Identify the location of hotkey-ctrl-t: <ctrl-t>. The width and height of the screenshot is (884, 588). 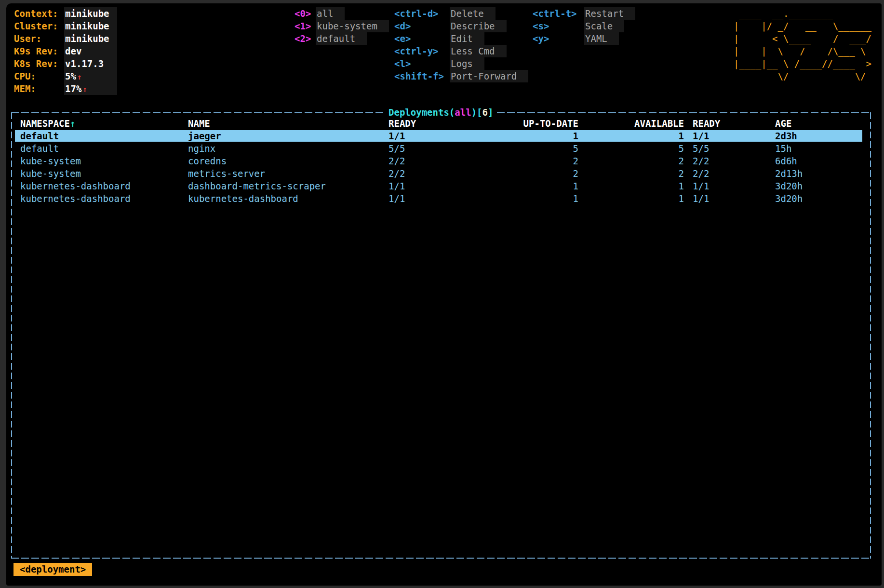
(558, 13).